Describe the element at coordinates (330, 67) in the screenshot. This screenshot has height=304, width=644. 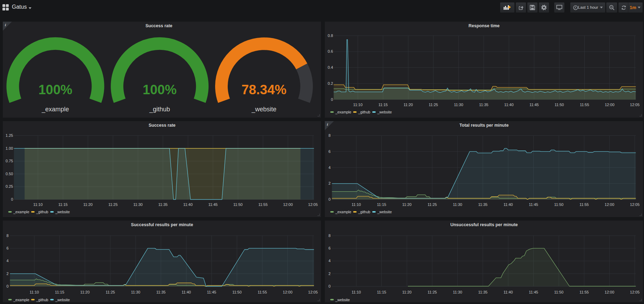
I see `svg-text: 0.4` at that location.